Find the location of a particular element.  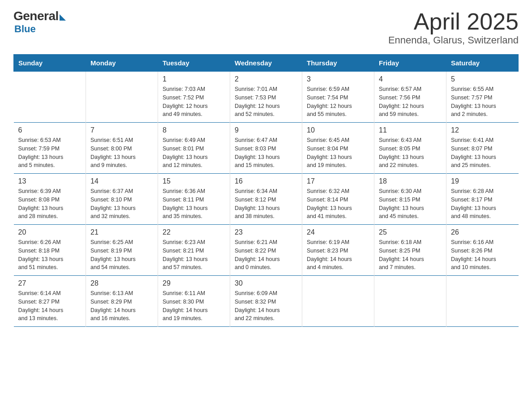

day-info: Sunrise: 6:23 AM Sunset: 8:21 PM Dayligh… is located at coordinates (194, 255).